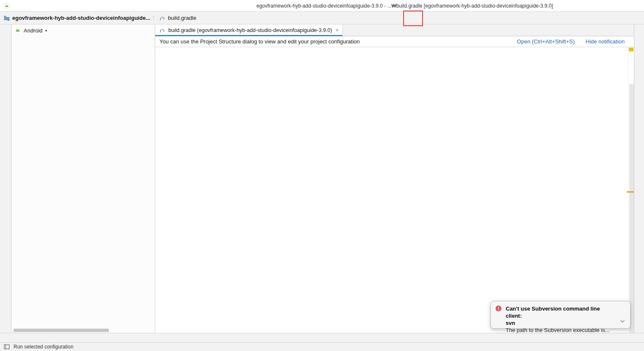 The image size is (644, 351). Describe the element at coordinates (43, 347) in the screenshot. I see `status-message: Run selected configuration` at that location.